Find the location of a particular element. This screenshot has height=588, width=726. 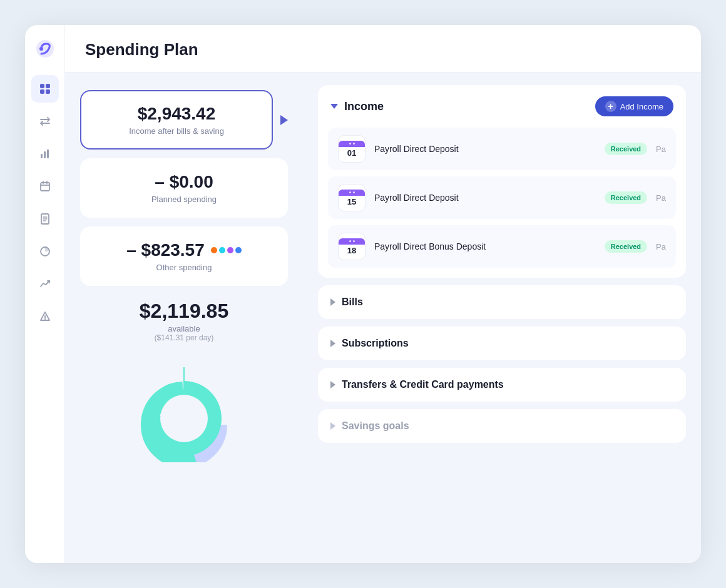

income-chevron-icon is located at coordinates (334, 106).